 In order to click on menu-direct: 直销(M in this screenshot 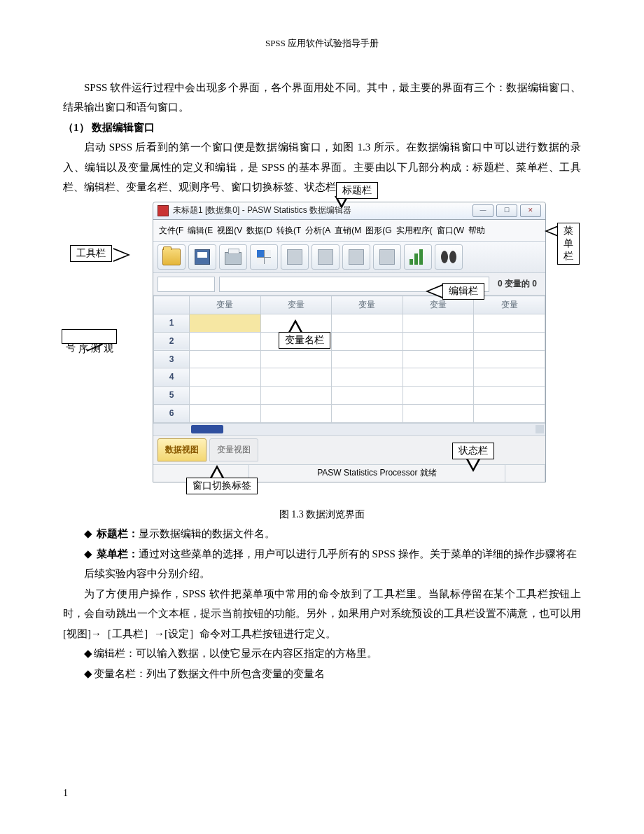, I will do `click(348, 231)`.